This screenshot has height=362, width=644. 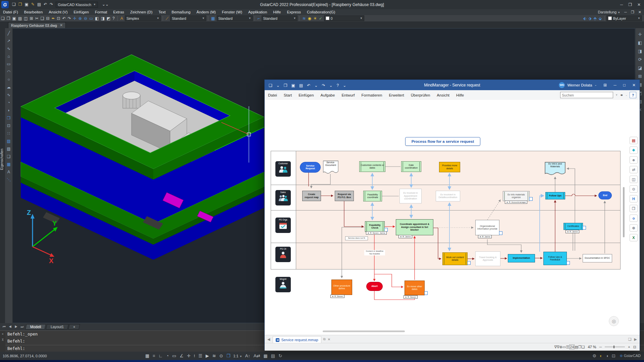 What do you see at coordinates (9, 80) in the screenshot?
I see `circle-icon: ○` at bounding box center [9, 80].